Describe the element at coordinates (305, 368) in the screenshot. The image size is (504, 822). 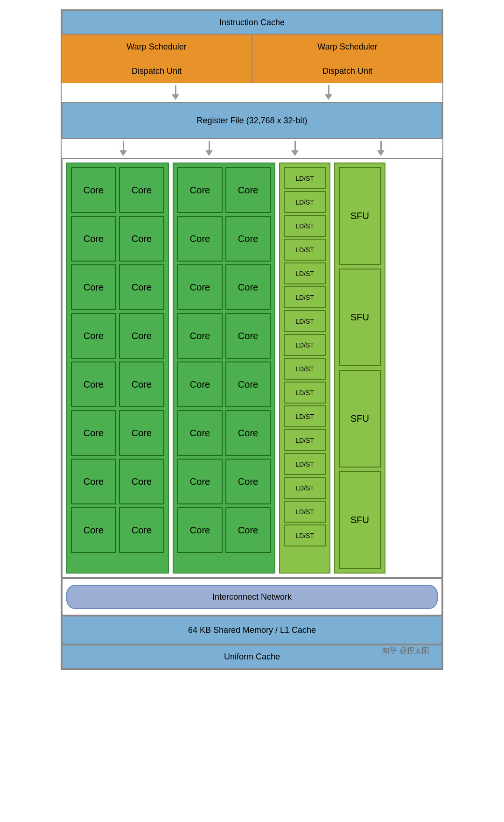
I see `ldst-column: LD/STLD/STLD/STLD/STLD/STLD/STLD/STLD/ST…` at that location.